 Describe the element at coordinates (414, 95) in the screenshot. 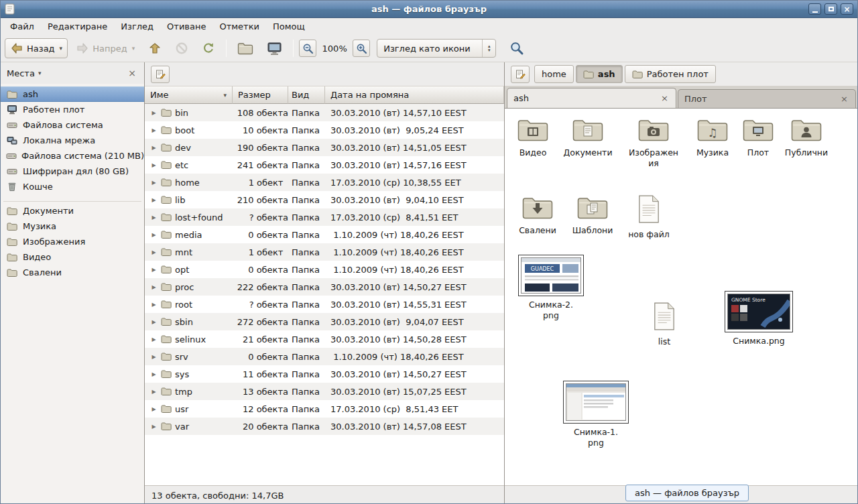

I see `column-header-date: Дата на промяна` at that location.